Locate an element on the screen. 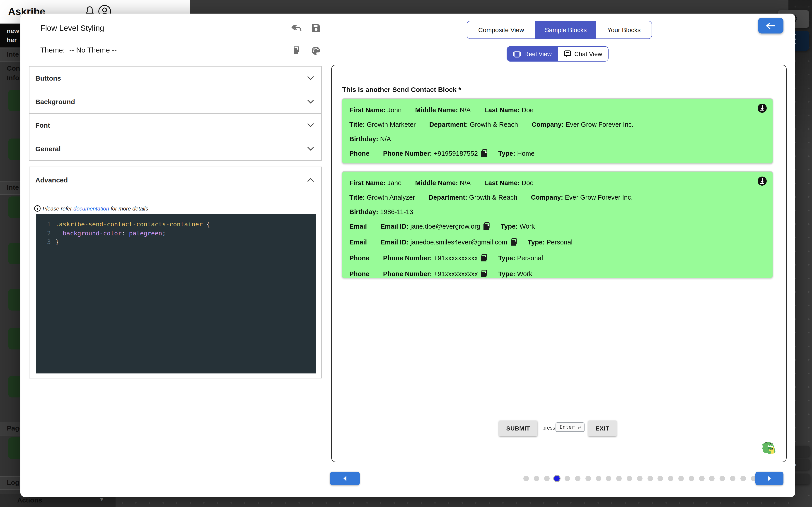 The image size is (812, 507). block-heading: This is another Send Contact Block * is located at coordinates (402, 89).